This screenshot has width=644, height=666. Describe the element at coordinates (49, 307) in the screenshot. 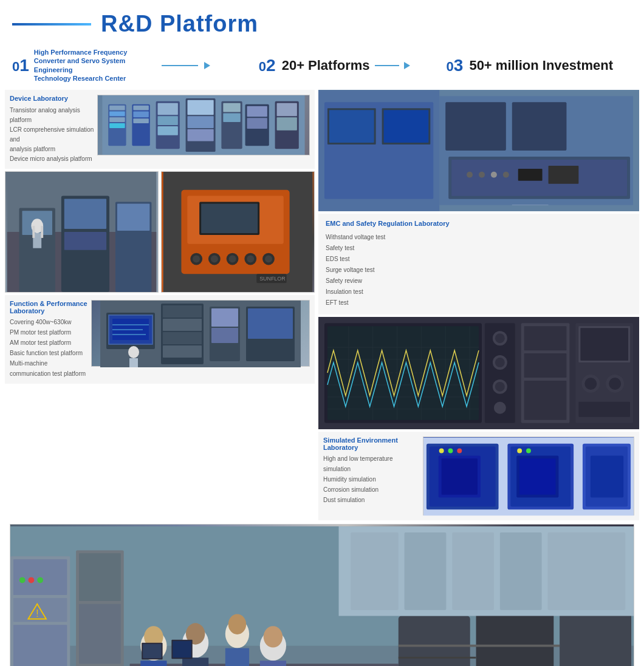

I see `func-lab-title: Function & Performance Laboratory` at that location.